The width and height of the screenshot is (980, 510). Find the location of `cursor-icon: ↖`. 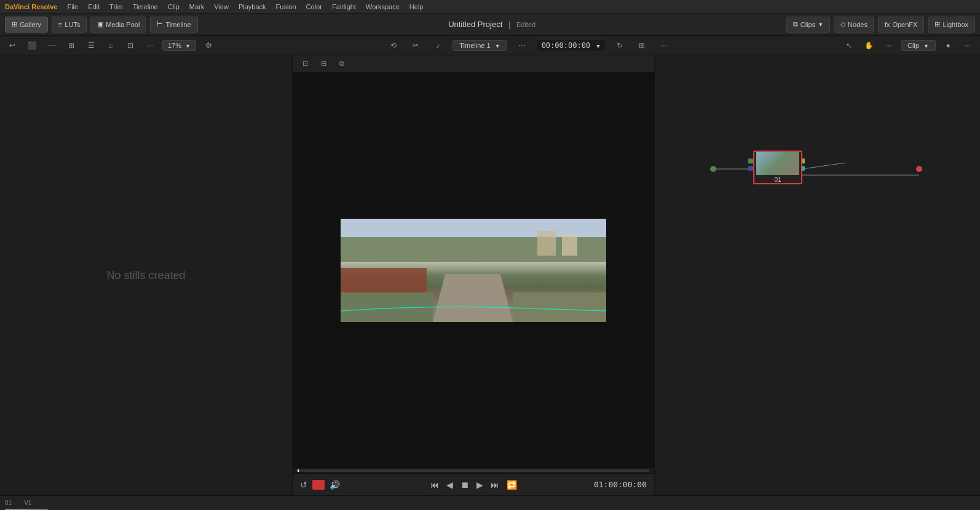

cursor-icon: ↖ is located at coordinates (849, 45).